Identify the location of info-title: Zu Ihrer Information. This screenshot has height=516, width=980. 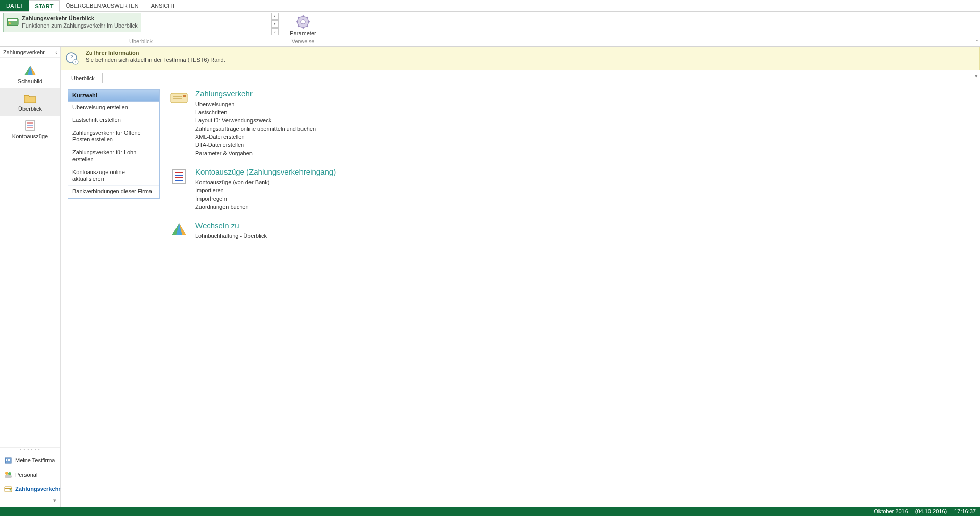
(156, 53).